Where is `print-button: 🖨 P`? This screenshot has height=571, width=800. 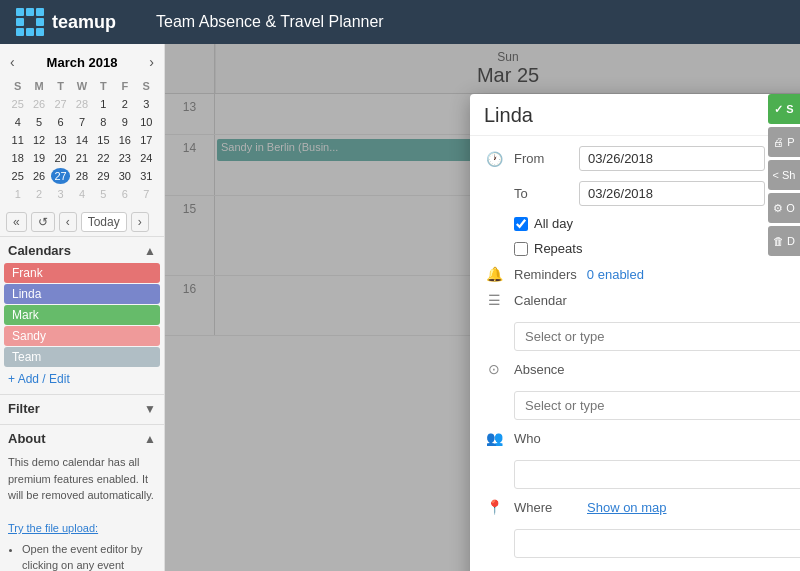 print-button: 🖨 P is located at coordinates (784, 142).